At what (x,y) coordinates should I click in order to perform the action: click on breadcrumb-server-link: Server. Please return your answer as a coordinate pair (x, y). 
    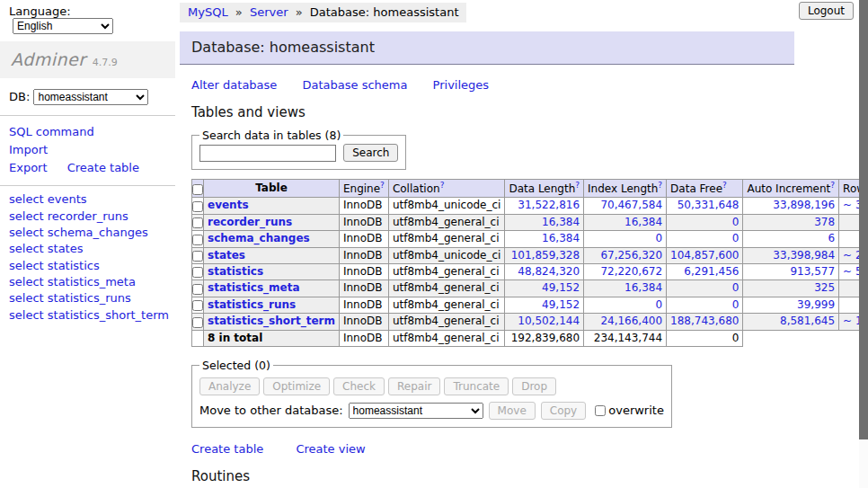
    Looking at the image, I should click on (270, 13).